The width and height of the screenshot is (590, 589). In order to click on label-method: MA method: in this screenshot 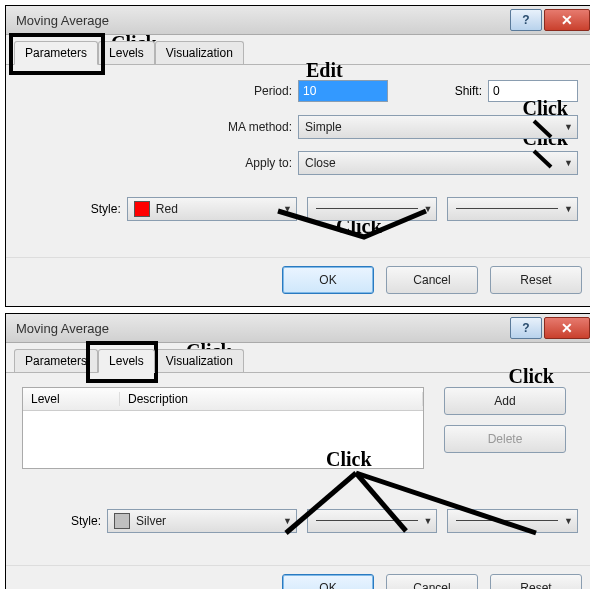, I will do `click(160, 127)`.